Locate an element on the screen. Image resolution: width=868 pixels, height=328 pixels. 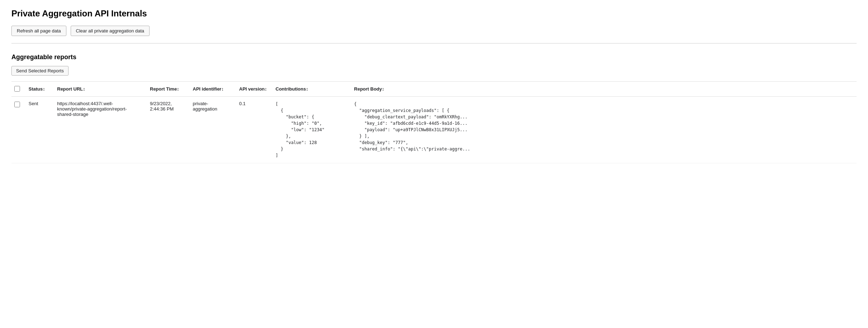
header-api-version: API version↕ is located at coordinates (253, 89).